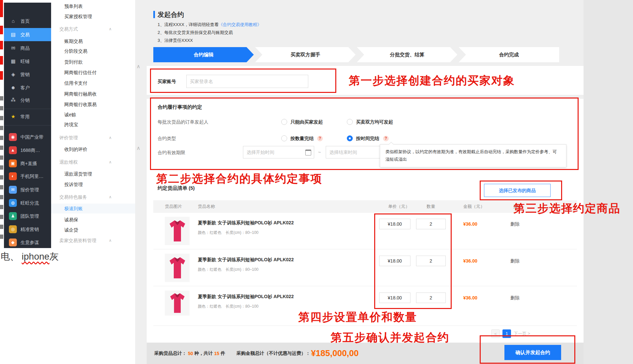 The height and width of the screenshot is (364, 633). What do you see at coordinates (93, 125) in the screenshot?
I see `submenu-item: 跨境宝` at bounding box center [93, 125].